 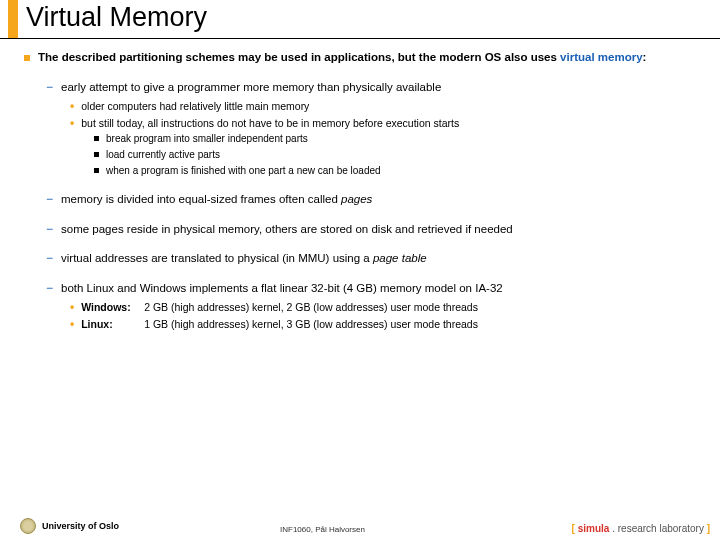 What do you see at coordinates (280, 308) in the screenshot?
I see `windows-split-text: Windows: 2 GB (high addresses) kernel, 2…` at bounding box center [280, 308].